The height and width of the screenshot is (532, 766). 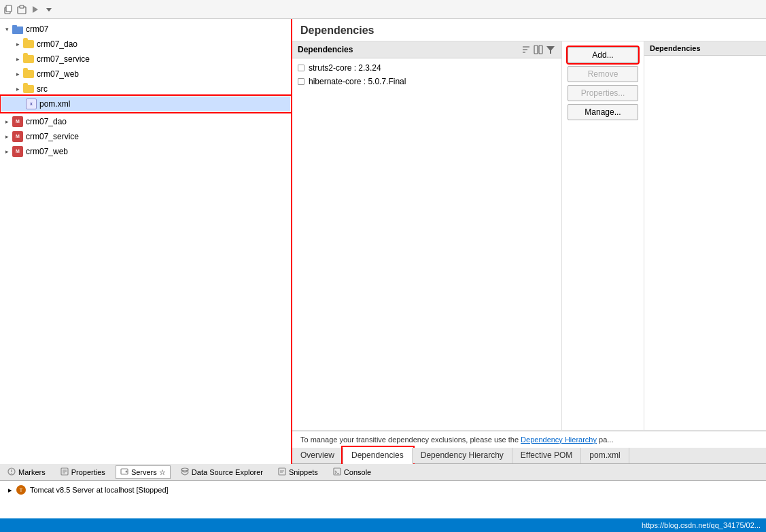 I want to click on add-dependency-button: Add..., so click(x=603, y=55).